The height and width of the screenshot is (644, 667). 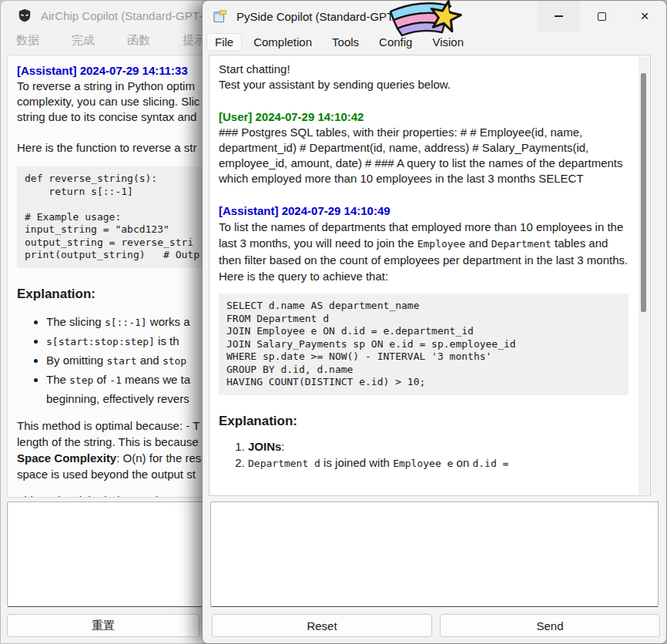 What do you see at coordinates (345, 42) in the screenshot?
I see `menu-item-tools: Tools` at bounding box center [345, 42].